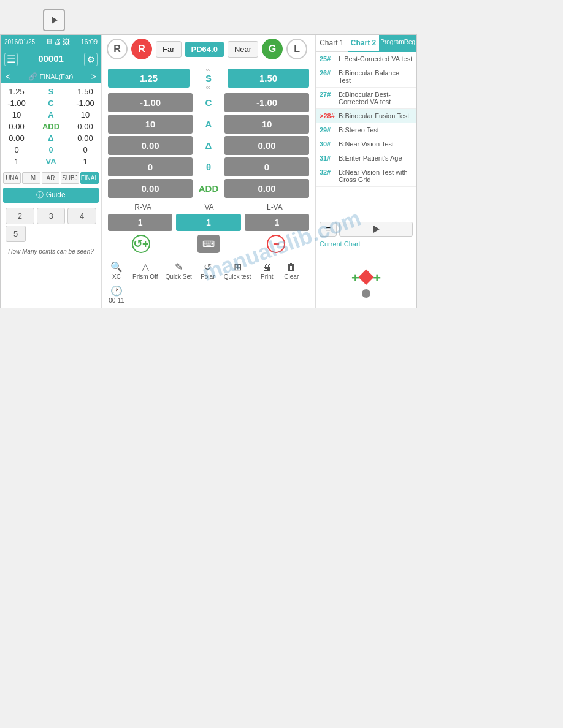 The image size is (563, 728). Describe the element at coordinates (243, 49) in the screenshot. I see `near-btn: Near` at that location.